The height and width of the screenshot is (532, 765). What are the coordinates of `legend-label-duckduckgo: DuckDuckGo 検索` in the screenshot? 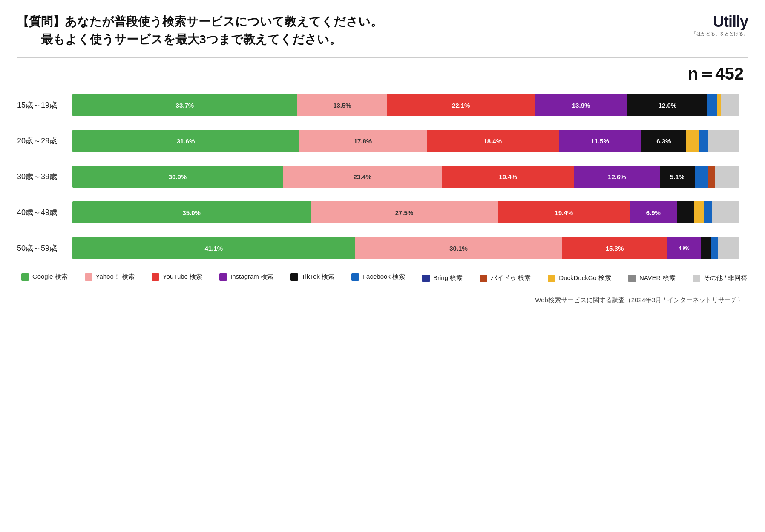 It's located at (585, 278).